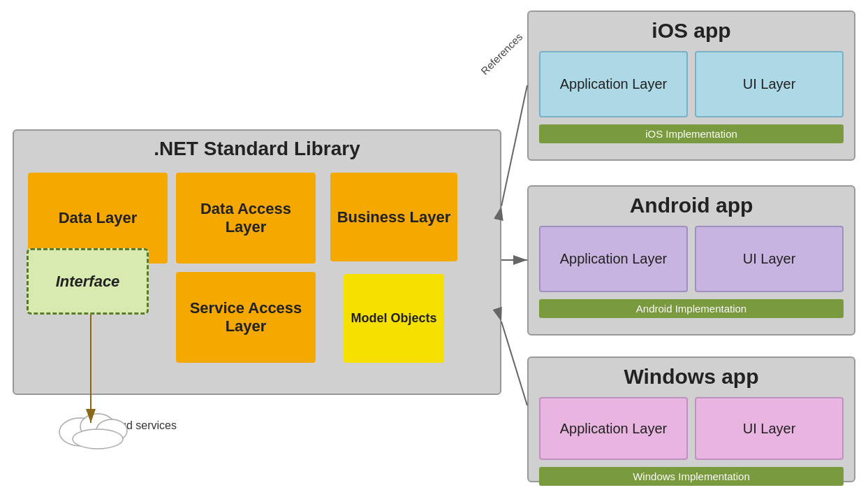 Image resolution: width=868 pixels, height=490 pixels. Describe the element at coordinates (394, 319) in the screenshot. I see `model-objects-box: Model Objects` at that location.